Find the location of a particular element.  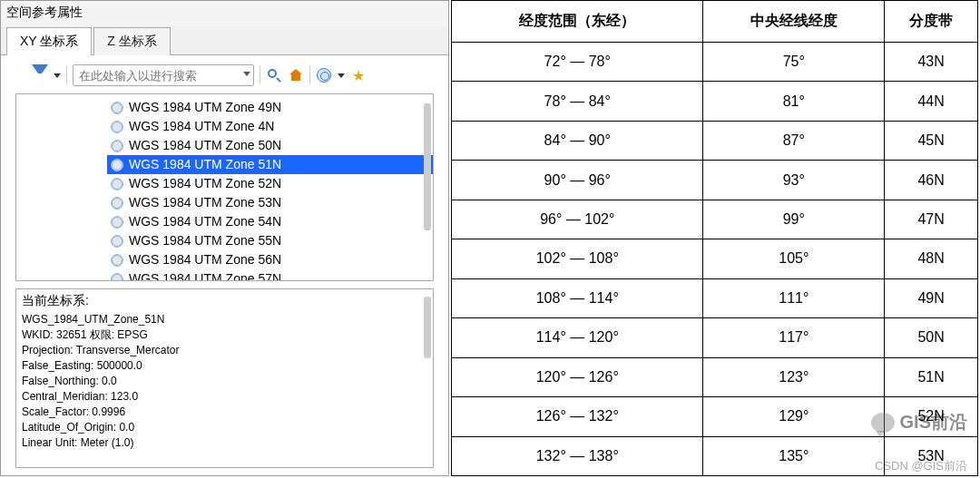

list-item: WGS 1984 UTM Zone 55N is located at coordinates (270, 241).